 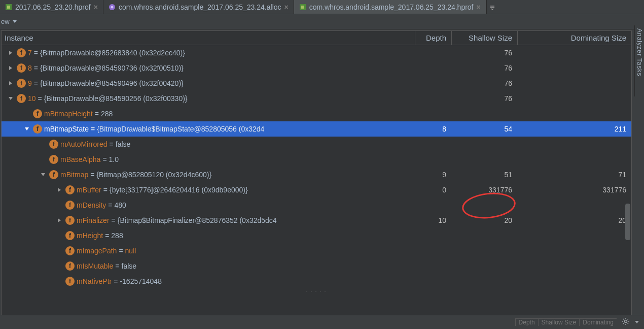 What do you see at coordinates (316, 175) in the screenshot?
I see `table-row: f mBitmap = {Bitmap@852805120 (0x32d4c60…` at bounding box center [316, 175].